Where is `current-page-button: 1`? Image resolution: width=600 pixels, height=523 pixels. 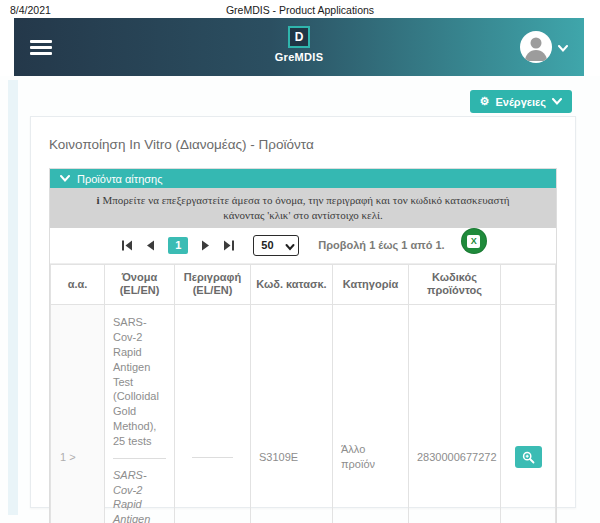
current-page-button: 1 is located at coordinates (178, 246).